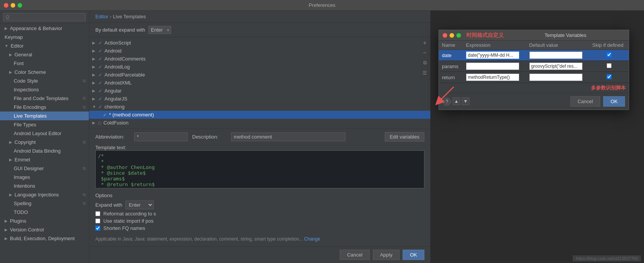 The image size is (644, 263). I want to click on footer-url: https://blog.csdn.net/u013507760, so click(607, 258).